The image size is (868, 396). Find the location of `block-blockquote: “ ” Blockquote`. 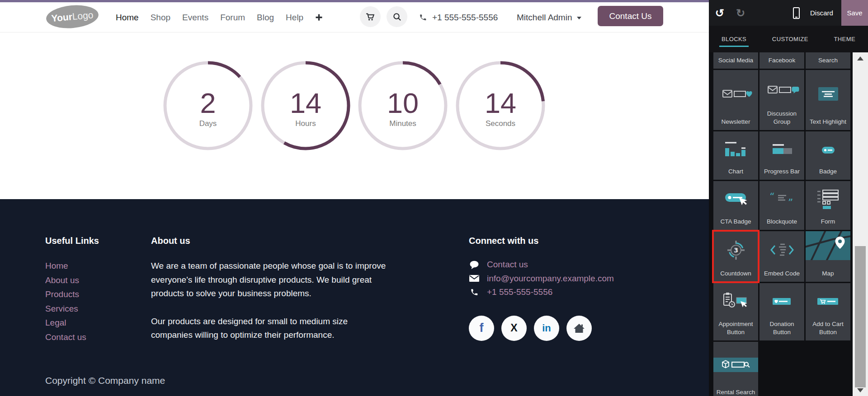

block-blockquote: “ ” Blockquote is located at coordinates (782, 205).